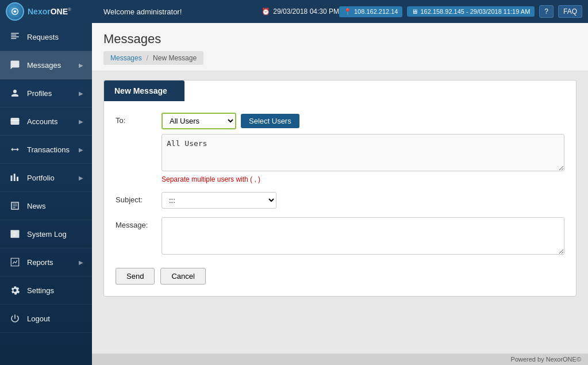 The width and height of the screenshot is (588, 365). I want to click on accounts-icon, so click(15, 121).